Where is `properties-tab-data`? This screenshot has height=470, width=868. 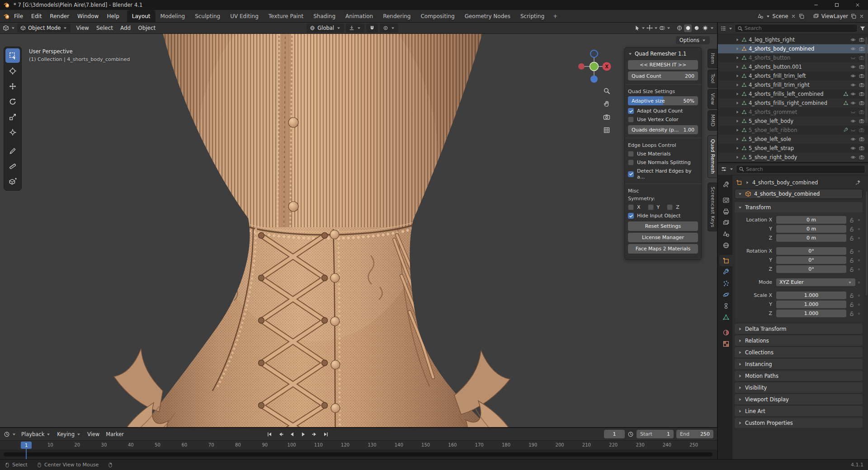
properties-tab-data is located at coordinates (726, 317).